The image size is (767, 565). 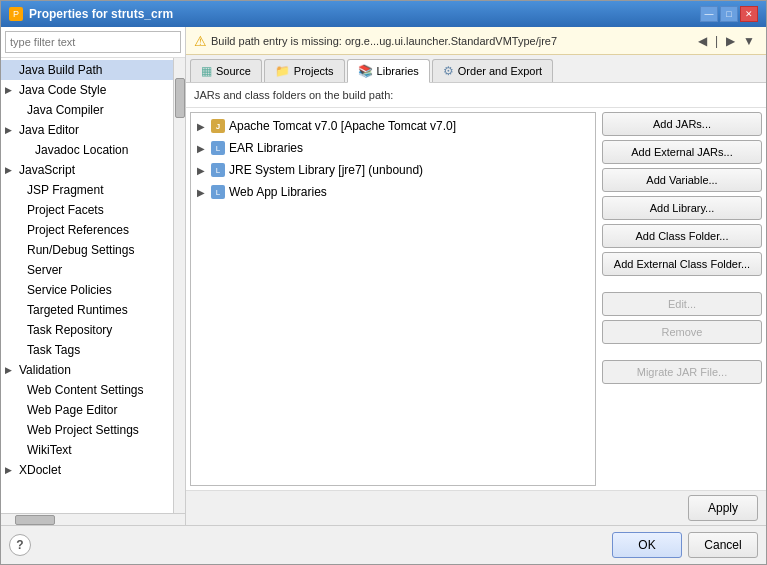 What do you see at coordinates (726, 41) in the screenshot?
I see `warning-nav: ◀ | ▶ ▼` at bounding box center [726, 41].